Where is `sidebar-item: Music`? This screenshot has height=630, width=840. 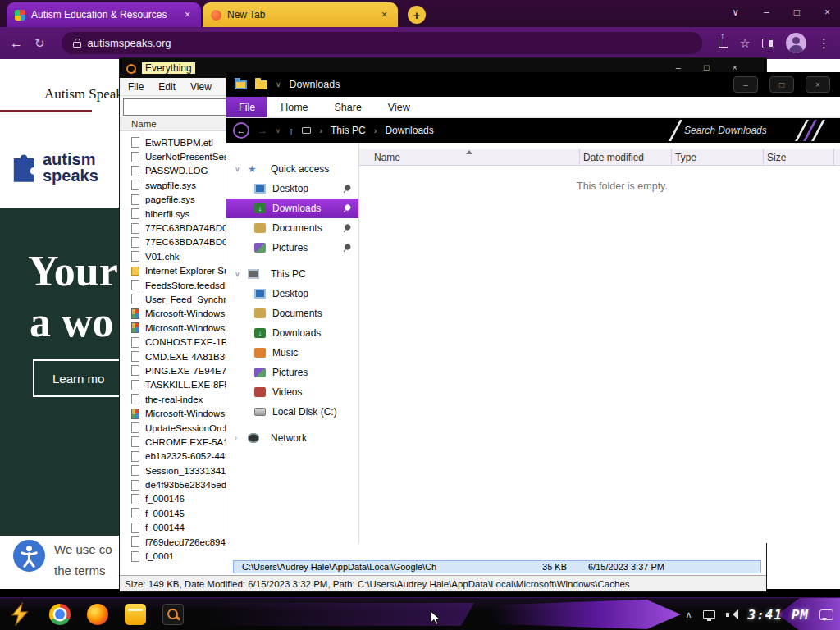 sidebar-item: Music is located at coordinates (292, 353).